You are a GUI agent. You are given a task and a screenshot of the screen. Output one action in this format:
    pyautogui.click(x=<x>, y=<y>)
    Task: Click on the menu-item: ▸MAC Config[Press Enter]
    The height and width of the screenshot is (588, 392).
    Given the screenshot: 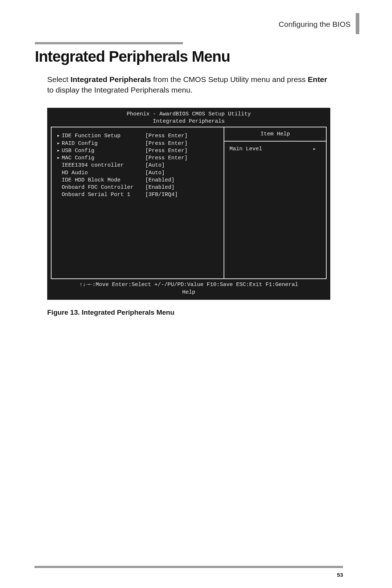 What is the action you would take?
    pyautogui.click(x=138, y=158)
    